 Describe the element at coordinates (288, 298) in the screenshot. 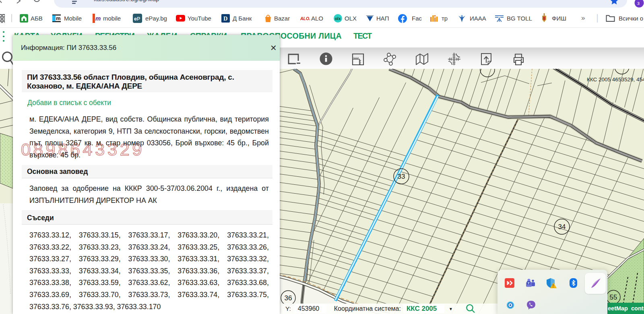

I see `svg-text: 36` at that location.